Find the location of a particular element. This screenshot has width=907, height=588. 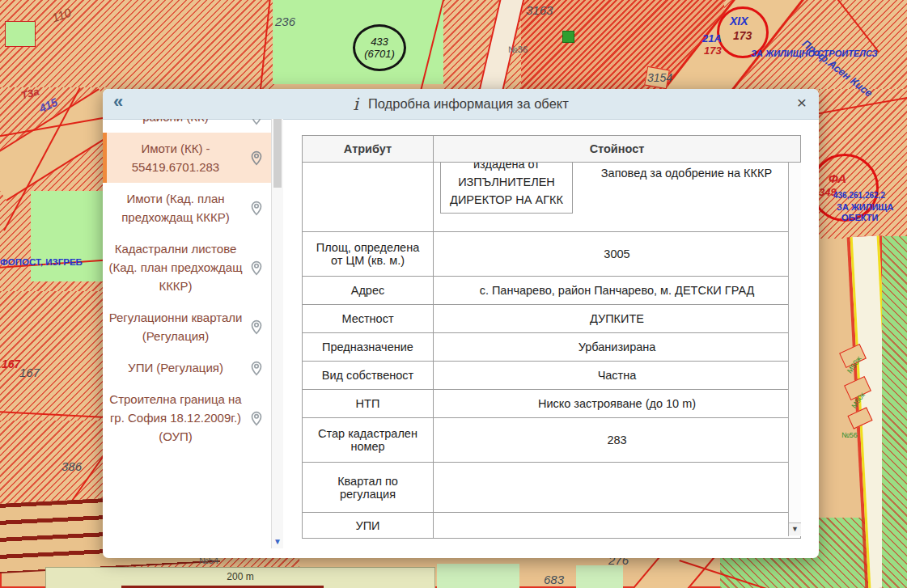

map-label-zhilishta: ЗА ЖИЛИЩА is located at coordinates (866, 207).